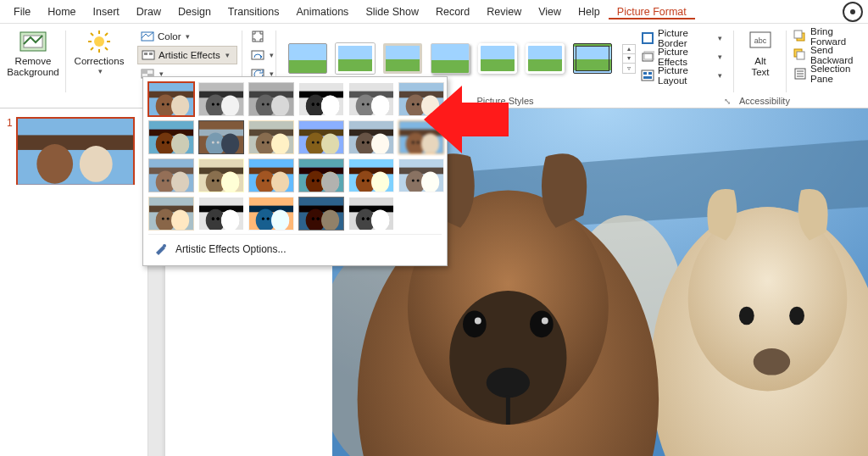 The image size is (868, 456). I want to click on picture-layout-button: Picture Layout▾, so click(682, 75).